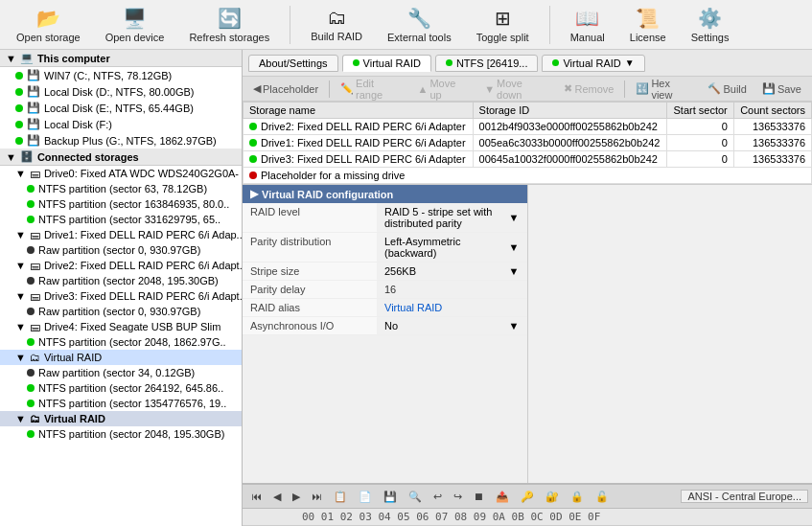  I want to click on back-button: ◀ Placeholder, so click(286, 88).